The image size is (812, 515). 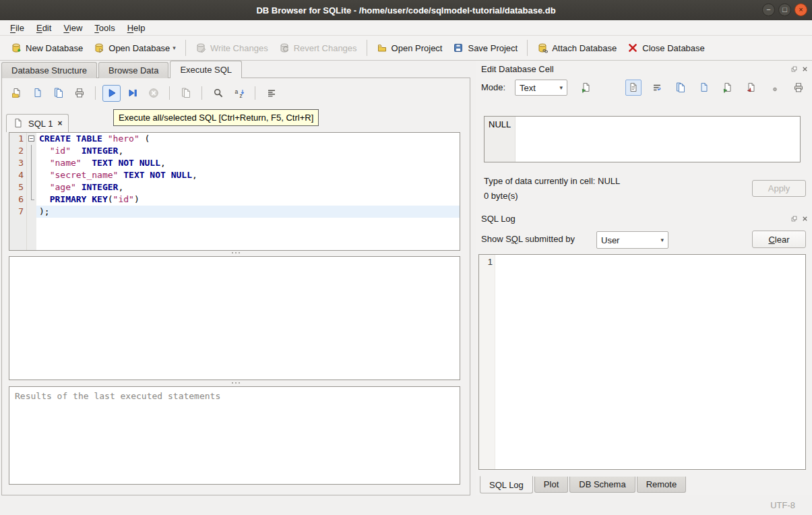 I want to click on close-tab-icon: ×, so click(x=59, y=123).